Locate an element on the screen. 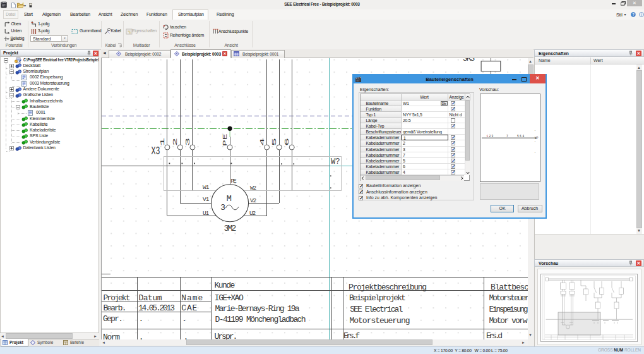 The image size is (644, 354). svg-text: 14.05.2013 is located at coordinates (157, 308).